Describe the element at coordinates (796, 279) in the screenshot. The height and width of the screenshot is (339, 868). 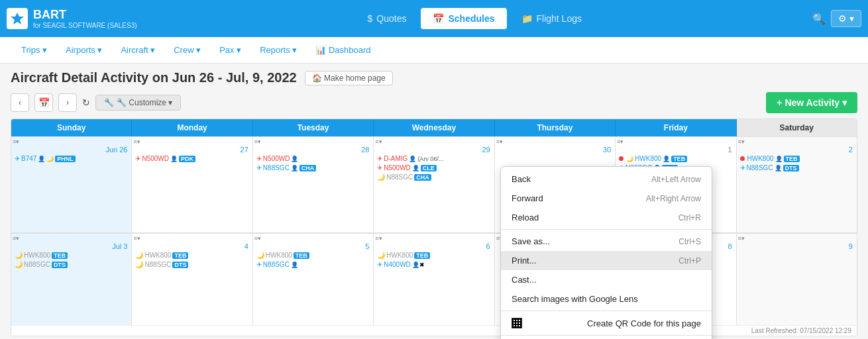
I see `day-9: ≡▾ 9` at that location.